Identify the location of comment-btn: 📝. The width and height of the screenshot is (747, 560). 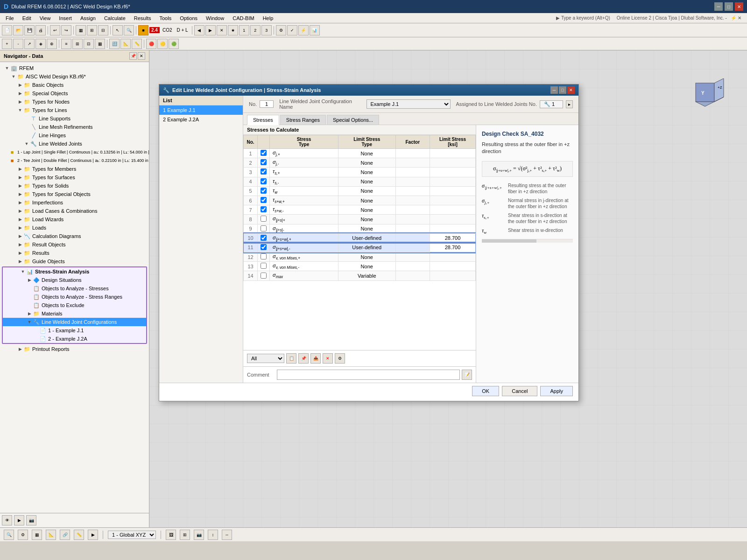
(467, 375).